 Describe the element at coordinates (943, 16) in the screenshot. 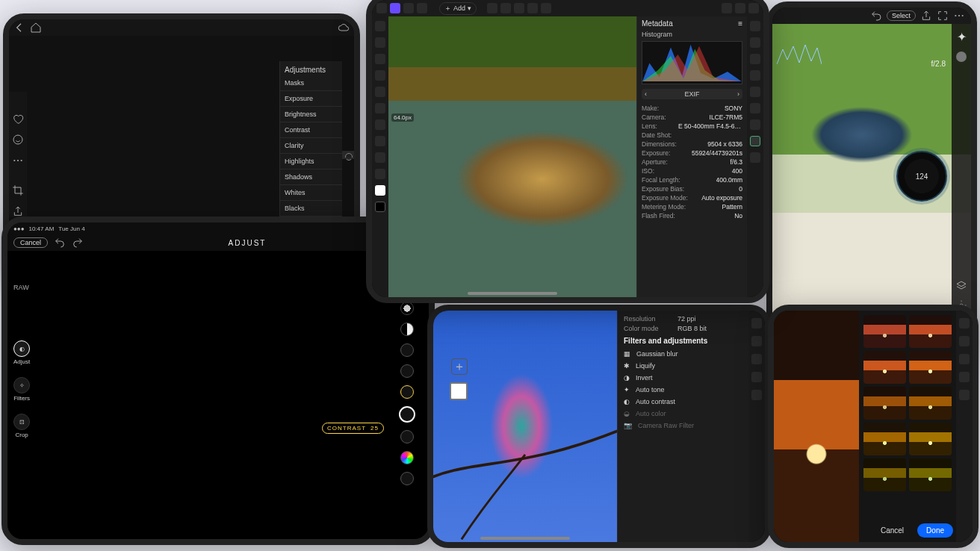

I see `fullscreen-icon` at that location.